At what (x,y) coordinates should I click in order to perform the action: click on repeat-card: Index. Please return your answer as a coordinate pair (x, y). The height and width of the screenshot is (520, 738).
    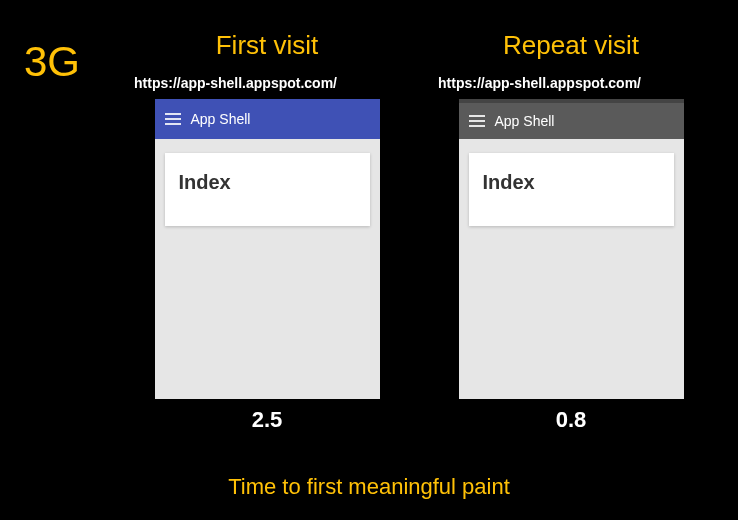
    Looking at the image, I should click on (572, 190).